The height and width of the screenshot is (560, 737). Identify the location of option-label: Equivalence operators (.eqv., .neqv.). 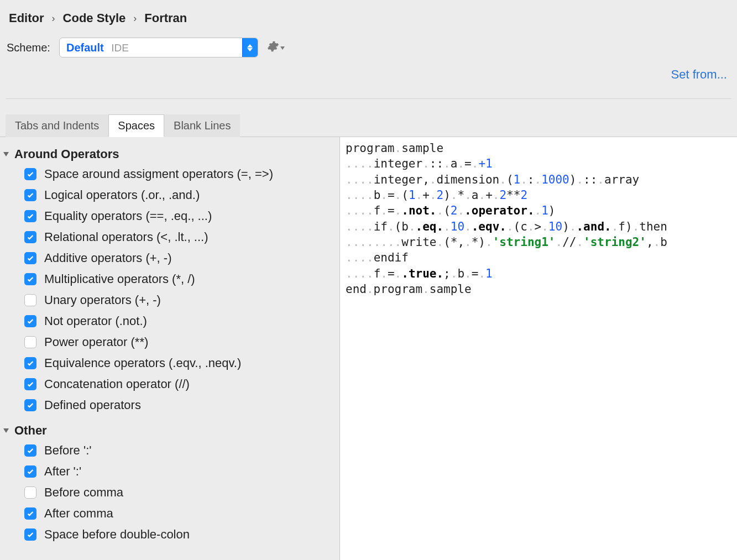
(143, 363).